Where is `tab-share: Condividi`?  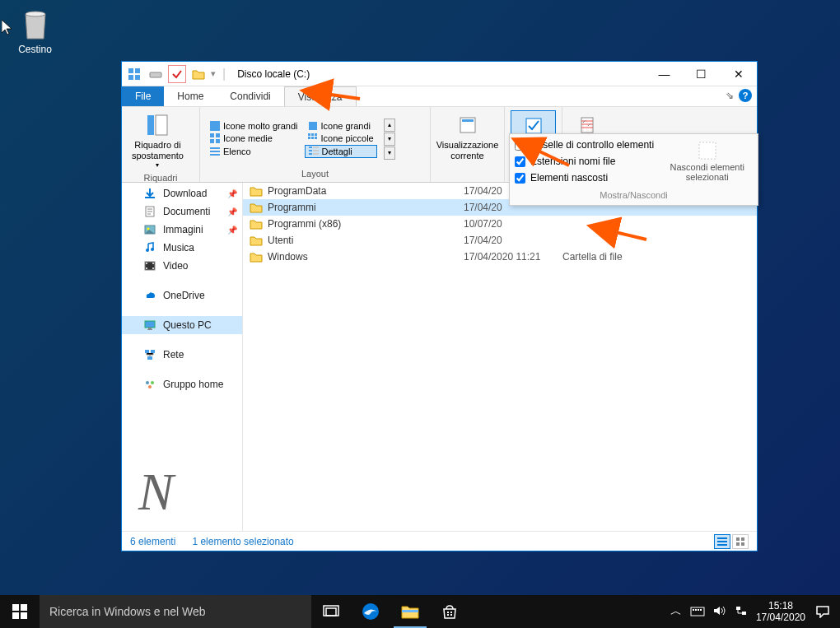
tab-share: Condividi is located at coordinates (250, 96).